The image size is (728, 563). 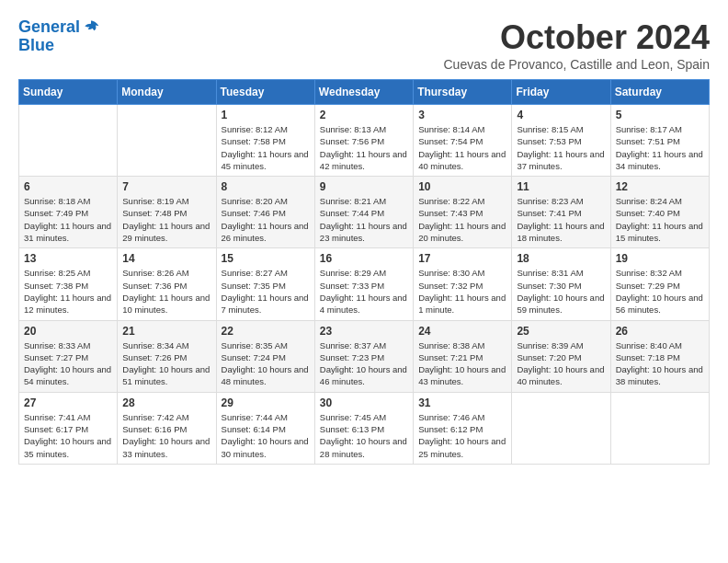 I want to click on calendar-week-row: 27Sunrise: 7:41 AM Sunset: 6:17 PM Dayli…, so click(x=364, y=428).